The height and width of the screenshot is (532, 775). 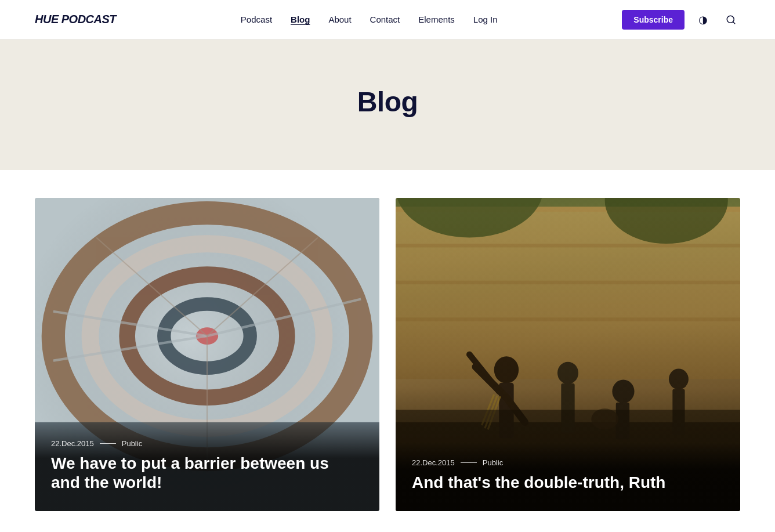 I want to click on card-2-date: 22.Dec.2015, so click(x=433, y=463).